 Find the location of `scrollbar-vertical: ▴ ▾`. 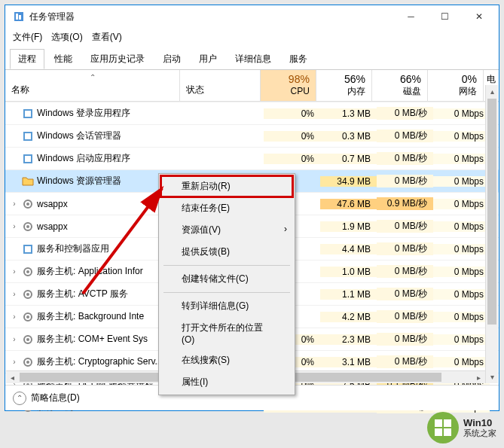

scrollbar-vertical: ▴ ▾ is located at coordinates (491, 234).